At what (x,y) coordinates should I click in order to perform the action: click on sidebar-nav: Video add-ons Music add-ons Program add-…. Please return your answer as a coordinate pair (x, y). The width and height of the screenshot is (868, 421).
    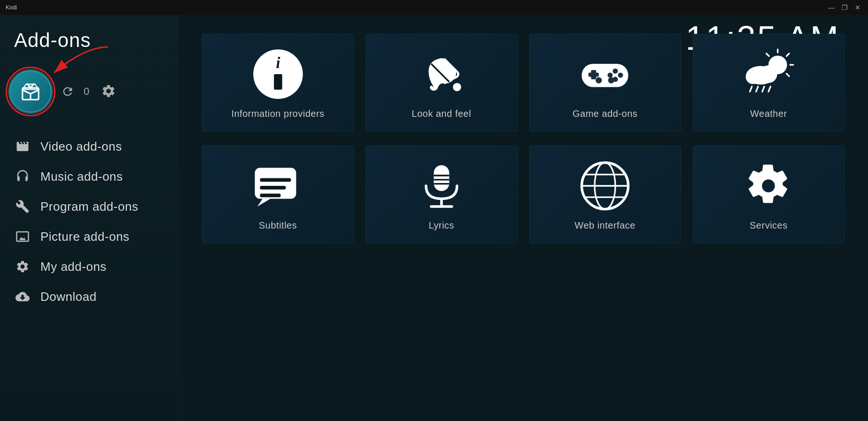
    Looking at the image, I should click on (89, 222).